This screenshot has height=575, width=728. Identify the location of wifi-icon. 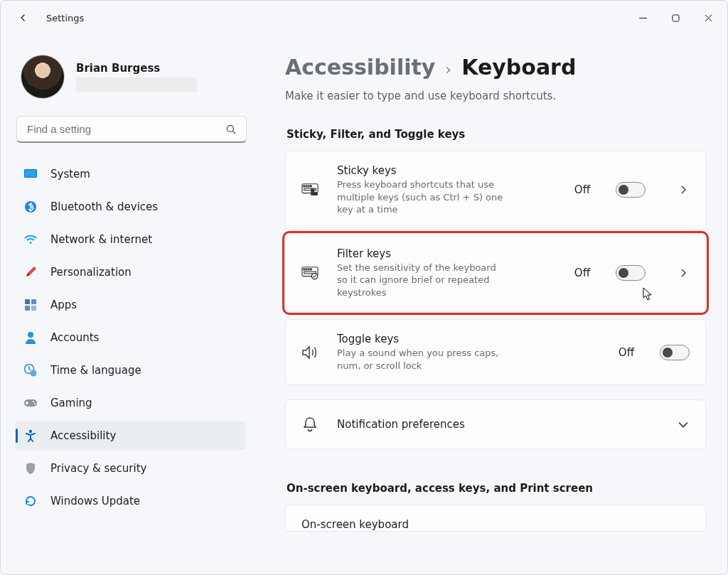
(31, 240).